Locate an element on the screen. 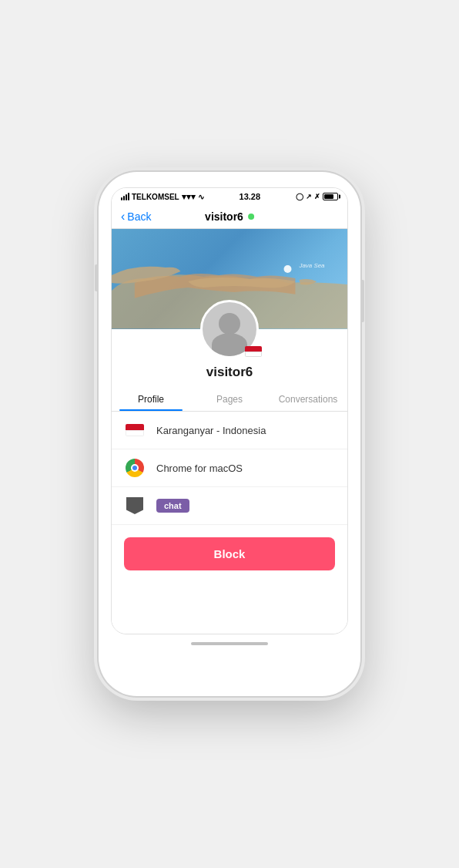 Image resolution: width=459 pixels, height=868 pixels. indonesia-flag-icon is located at coordinates (135, 430).